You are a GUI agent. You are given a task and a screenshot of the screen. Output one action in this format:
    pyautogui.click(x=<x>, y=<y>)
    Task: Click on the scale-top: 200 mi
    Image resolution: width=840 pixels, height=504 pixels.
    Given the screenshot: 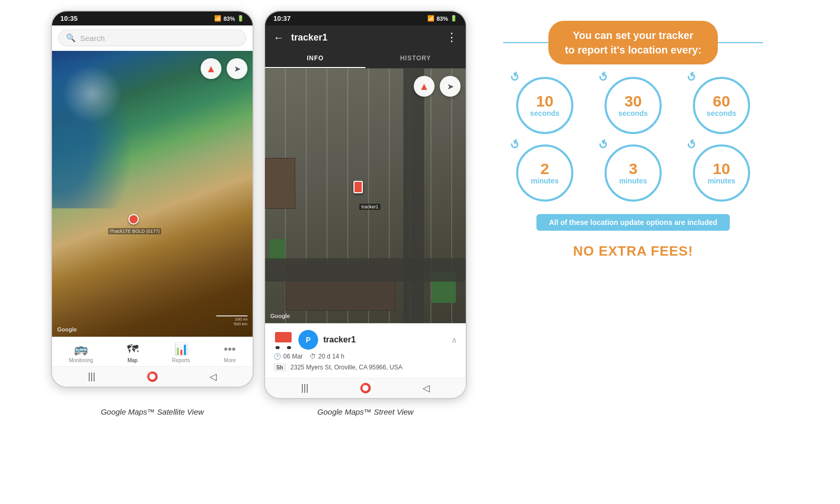 What is the action you would take?
    pyautogui.click(x=232, y=319)
    